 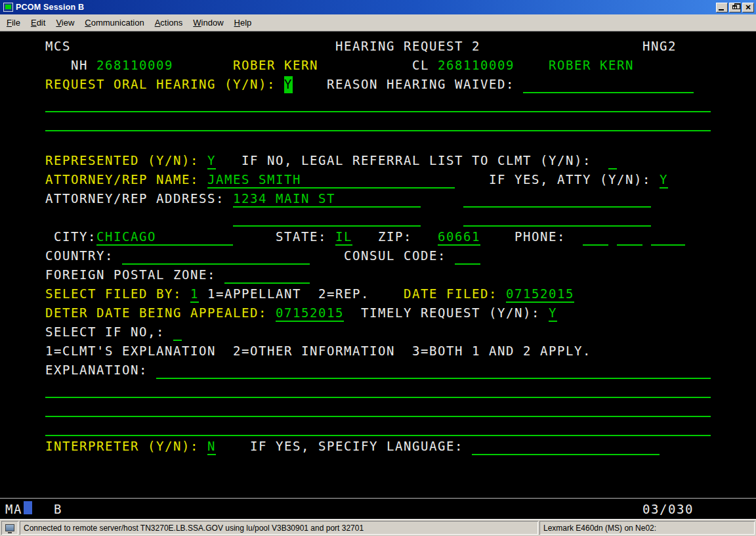 I want to click on terminal-label: CONSUL CODE:, so click(x=395, y=256).